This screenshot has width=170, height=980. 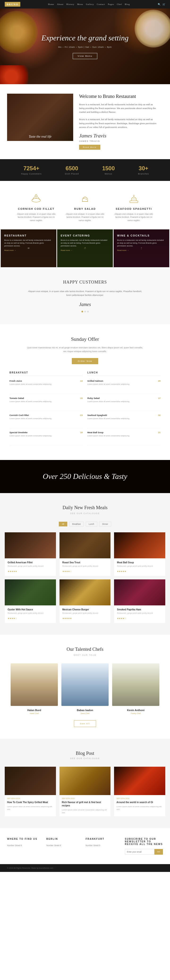 I want to click on filter-dinner: Dinner, so click(x=105, y=524).